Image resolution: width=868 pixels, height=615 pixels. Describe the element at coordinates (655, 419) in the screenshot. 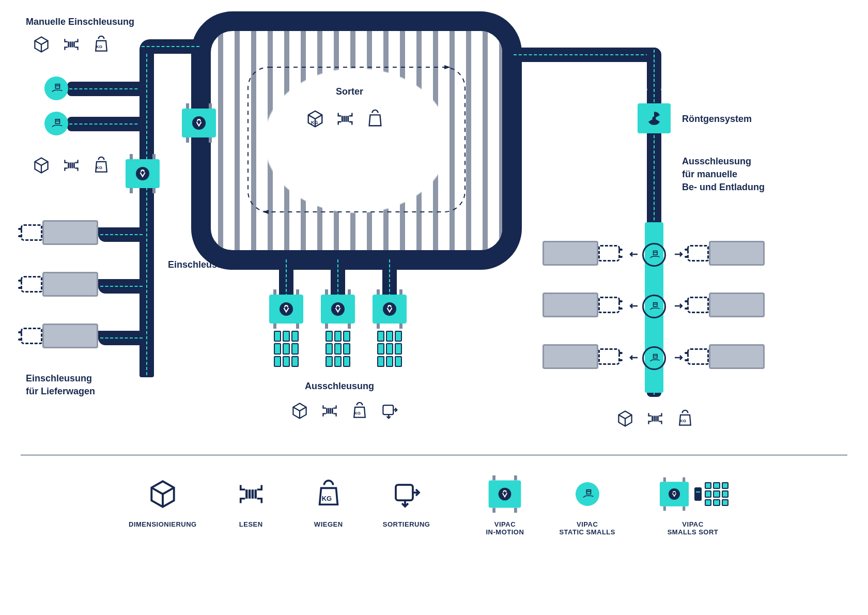

I see `right-bottom-icons: KG` at that location.